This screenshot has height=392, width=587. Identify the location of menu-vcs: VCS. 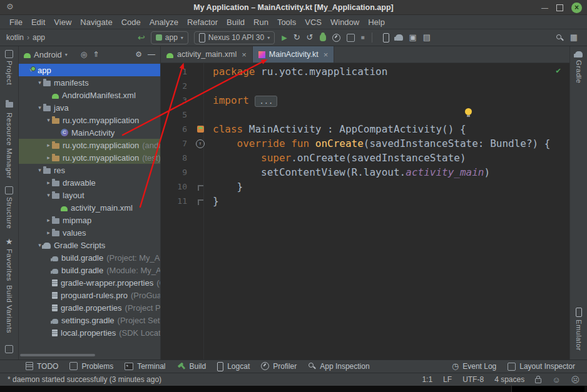
(313, 23).